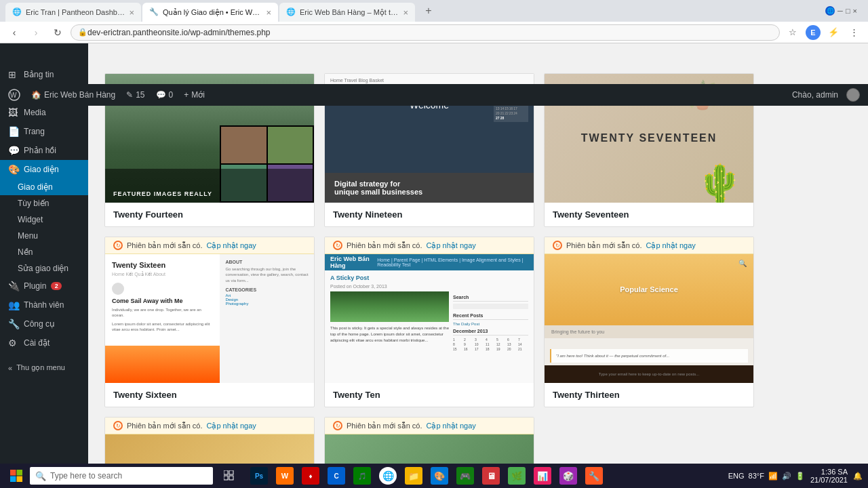  I want to click on browser-tab-2: 🔧 Quản lý Giao diện • Eric Web Bá... ×, so click(210, 12).